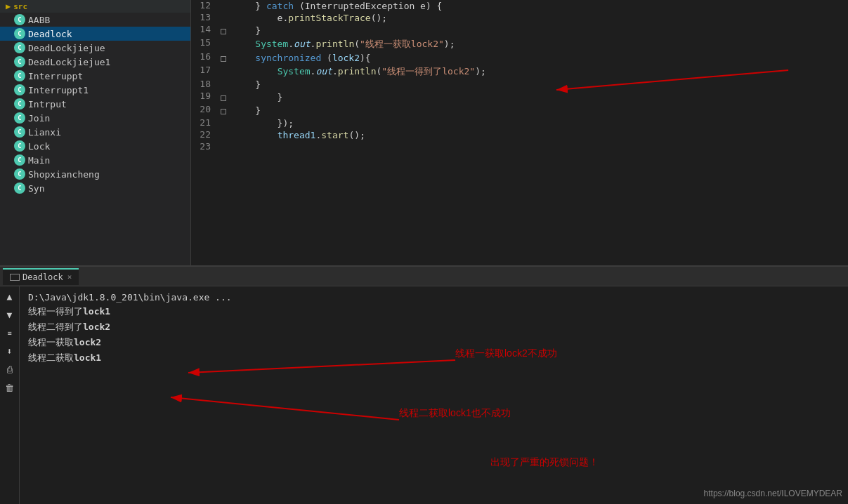  Describe the element at coordinates (10, 333) in the screenshot. I see `wrap-btn: ≡` at that location.